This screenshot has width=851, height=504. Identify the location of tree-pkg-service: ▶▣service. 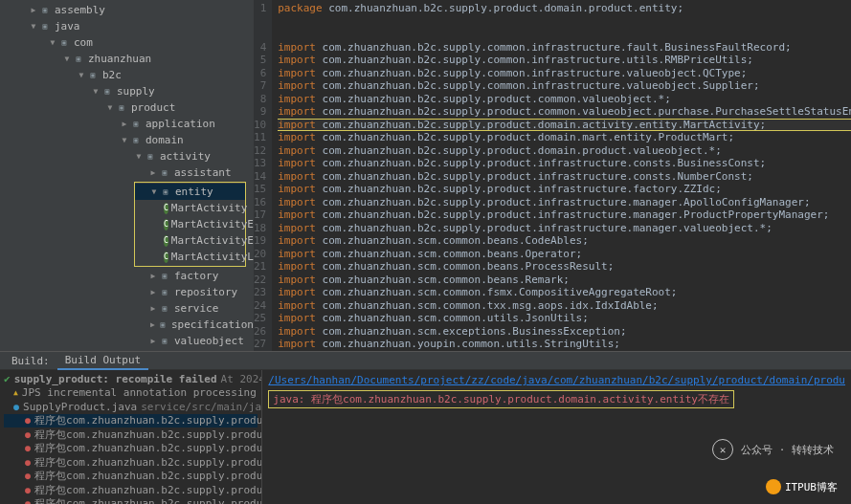
(126, 308).